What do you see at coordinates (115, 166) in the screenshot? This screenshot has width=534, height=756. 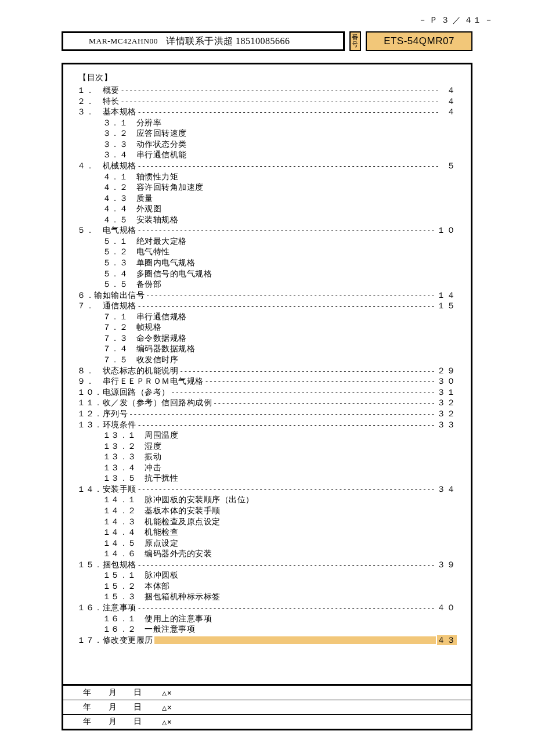 I see `toc-section-title: 机械规格` at bounding box center [115, 166].